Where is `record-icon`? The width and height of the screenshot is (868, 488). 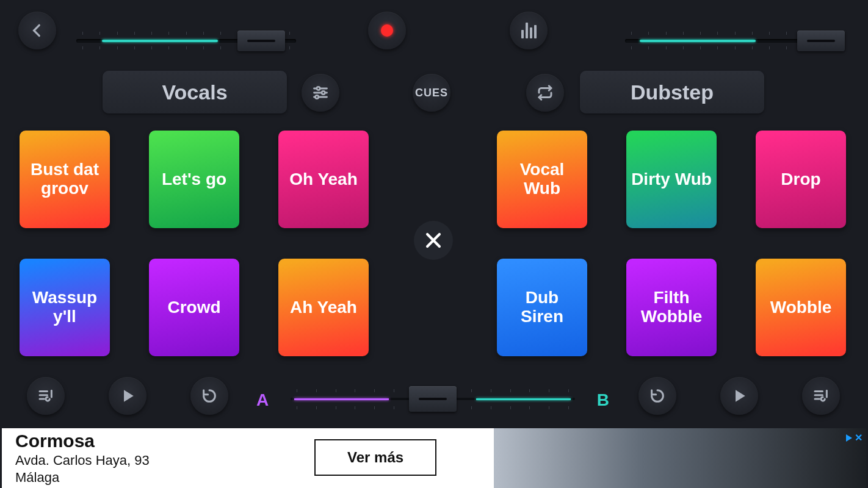
record-icon is located at coordinates (387, 30).